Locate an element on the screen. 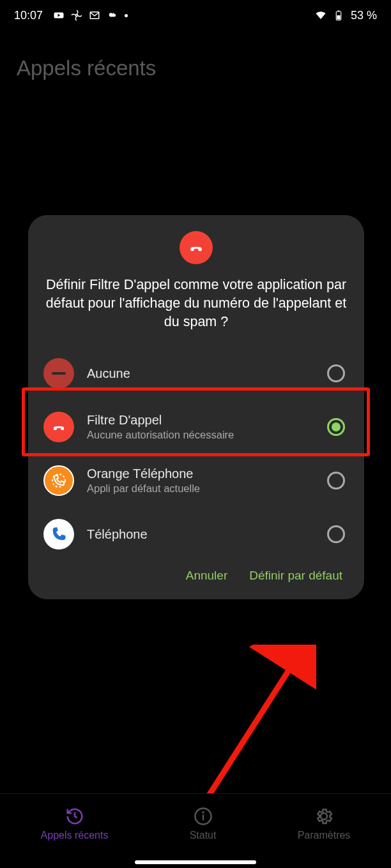  option-sub: Aucune autorisation nécessaire is located at coordinates (201, 435).